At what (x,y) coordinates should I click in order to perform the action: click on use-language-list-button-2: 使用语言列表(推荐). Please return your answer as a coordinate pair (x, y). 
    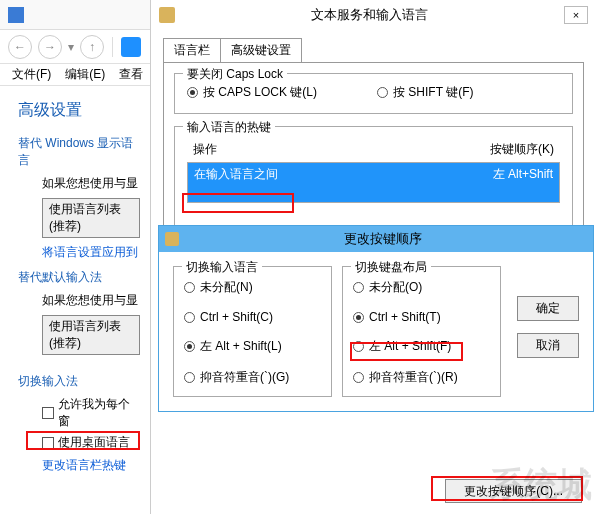
    Looking at the image, I should click on (91, 335).